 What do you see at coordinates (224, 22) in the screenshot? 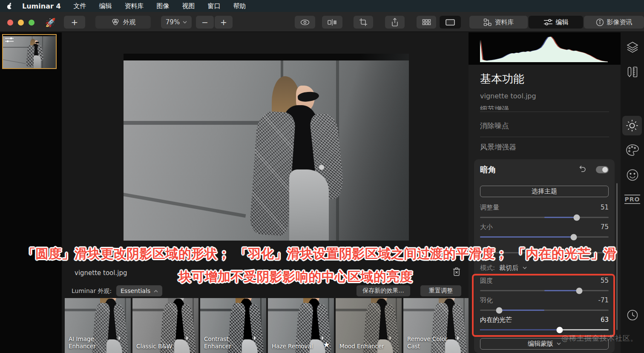
I see `zoom-in-button: +` at bounding box center [224, 22].